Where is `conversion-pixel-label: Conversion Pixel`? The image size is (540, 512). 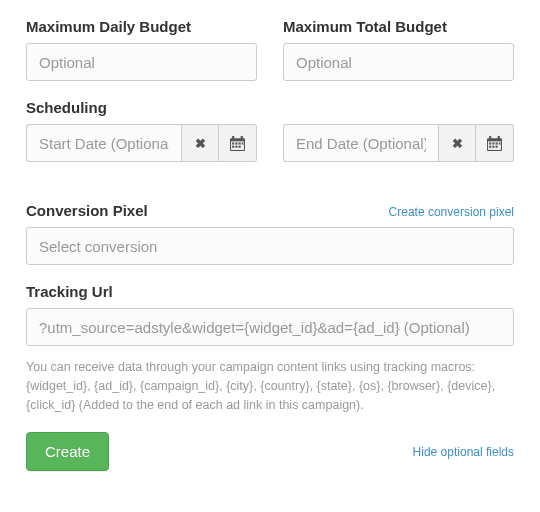
conversion-pixel-label: Conversion Pixel is located at coordinates (87, 210).